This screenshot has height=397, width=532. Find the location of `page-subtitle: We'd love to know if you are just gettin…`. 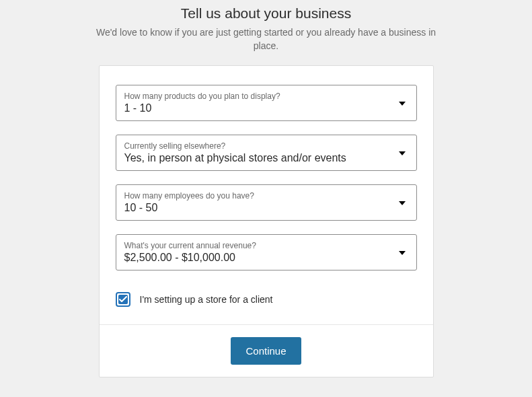

page-subtitle: We'd love to know if you are just gettin… is located at coordinates (266, 39).